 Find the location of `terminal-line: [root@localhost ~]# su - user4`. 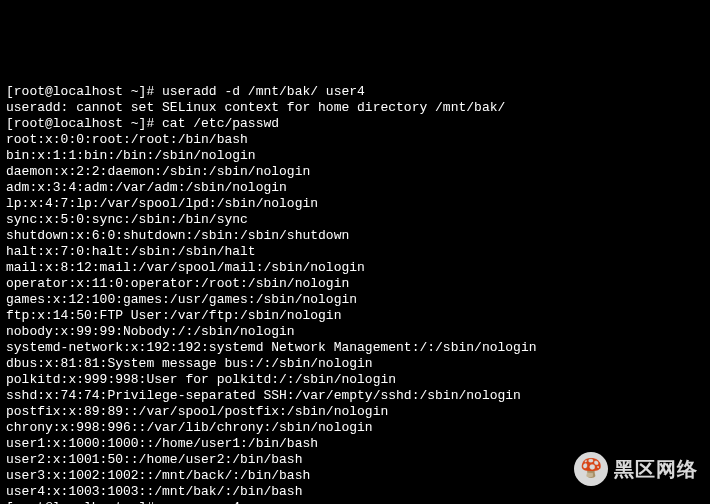

terminal-line: [root@localhost ~]# su - user4 is located at coordinates (355, 502).